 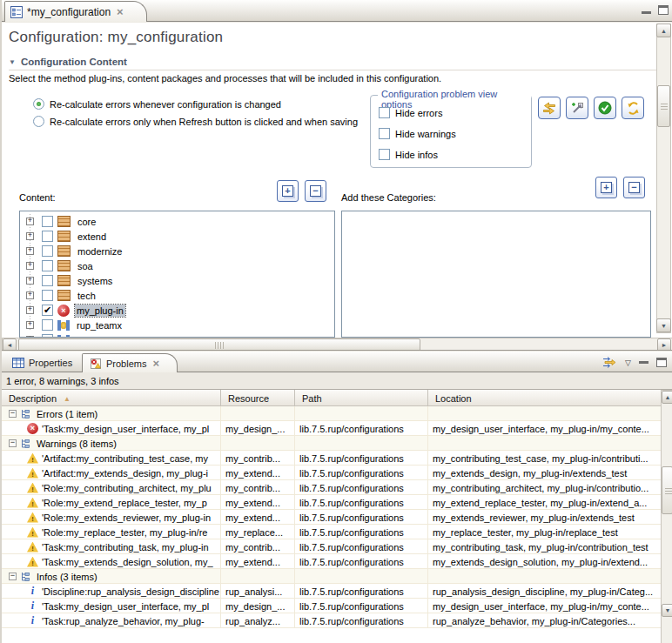 What do you see at coordinates (332, 517) in the screenshot?
I see `table-row-warning: !'Role:my_extends_reviewer, my_plug-in m…` at bounding box center [332, 517].